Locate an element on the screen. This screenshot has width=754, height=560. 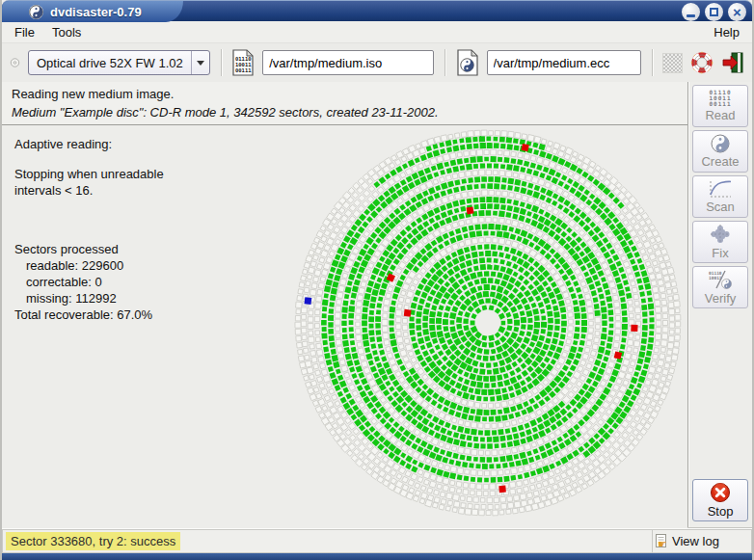
fix-button: Fix is located at coordinates (720, 242).